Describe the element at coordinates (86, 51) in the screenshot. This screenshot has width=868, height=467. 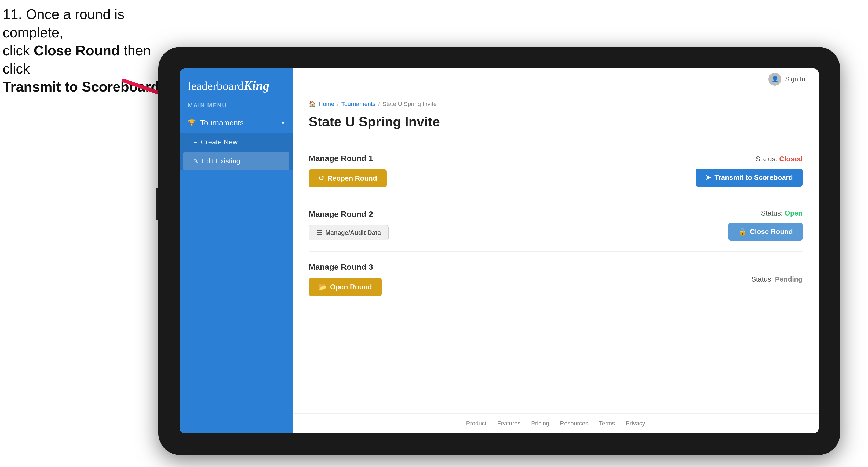
I see `instruction-text: 11. Once a round is complete, click Clos…` at that location.